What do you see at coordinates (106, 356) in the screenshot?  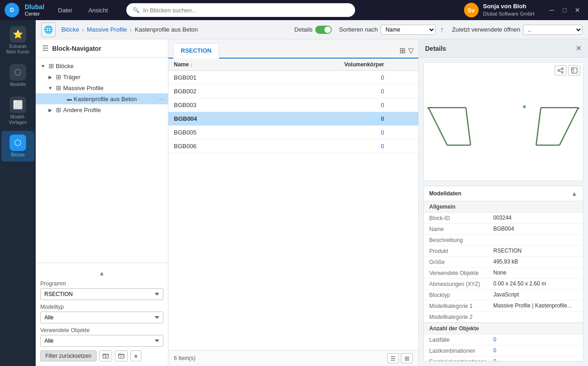 I see `add-folder-button` at bounding box center [106, 356].